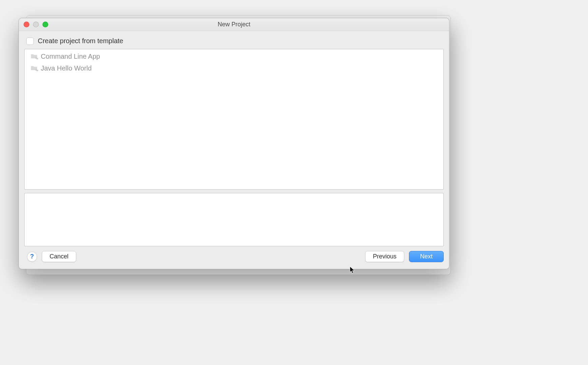 This screenshot has width=588, height=365. I want to click on traffic-lights, so click(36, 24).